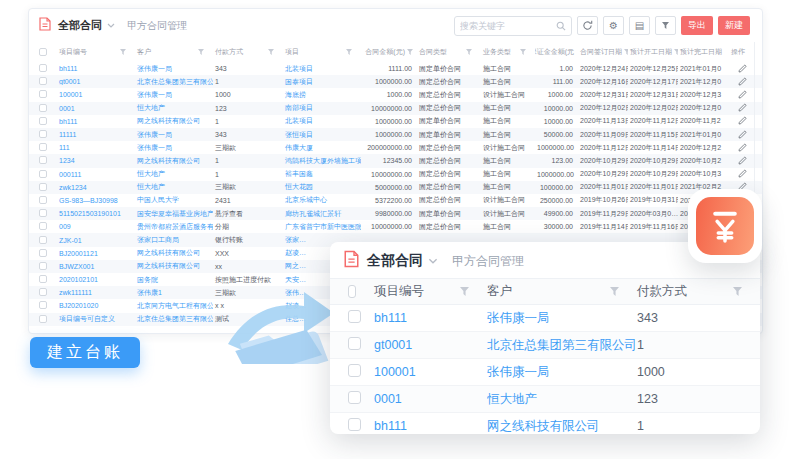 This screenshot has height=459, width=792. I want to click on cell-project: 北京乐城中心, so click(322, 200).